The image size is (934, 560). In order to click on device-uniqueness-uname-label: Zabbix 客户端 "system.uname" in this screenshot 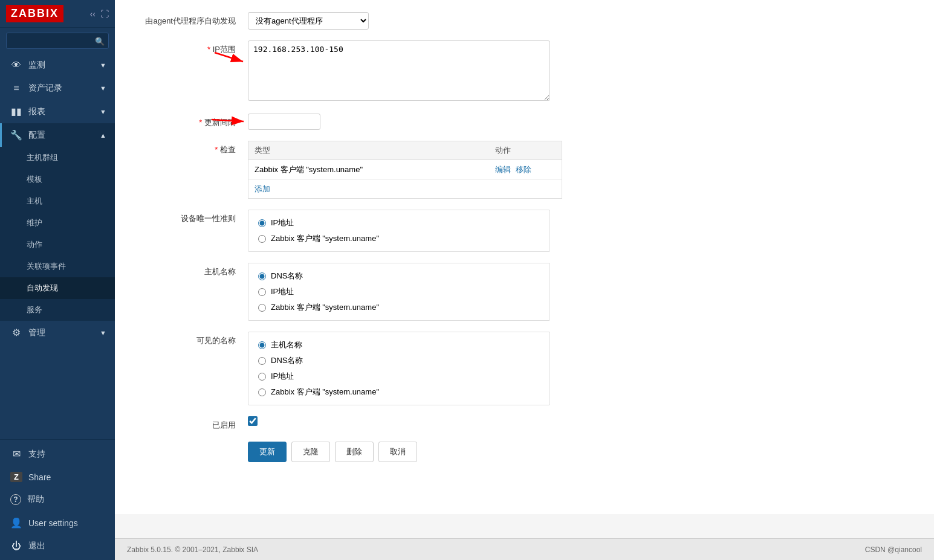, I will do `click(325, 239)`.